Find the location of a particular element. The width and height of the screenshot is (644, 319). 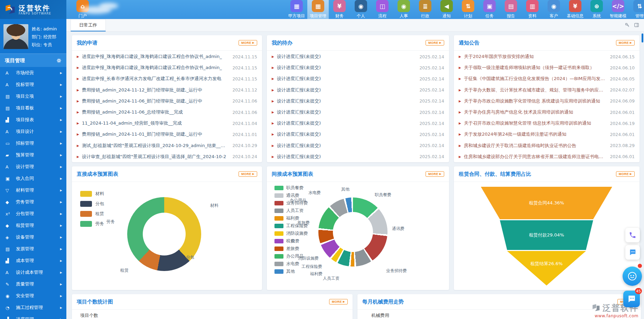

item-text: 费用报销_admin_2024-11-12_部门经理审批_胡建,_运行中 is located at coordinates (155, 90).